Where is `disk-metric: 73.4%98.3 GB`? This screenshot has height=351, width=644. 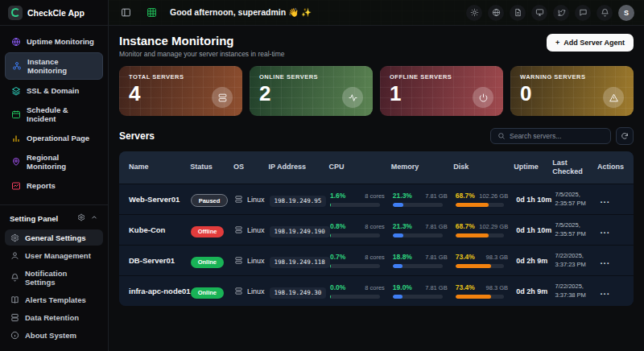 disk-metric: 73.4%98.3 GB is located at coordinates (486, 291).